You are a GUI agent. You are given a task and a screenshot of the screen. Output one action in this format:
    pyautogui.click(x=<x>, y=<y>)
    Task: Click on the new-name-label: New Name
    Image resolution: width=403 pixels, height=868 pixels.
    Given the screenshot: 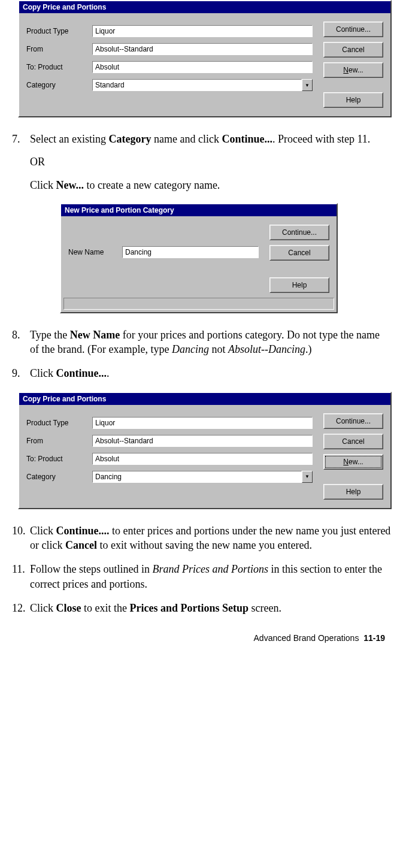 What is the action you would take?
    pyautogui.click(x=95, y=252)
    